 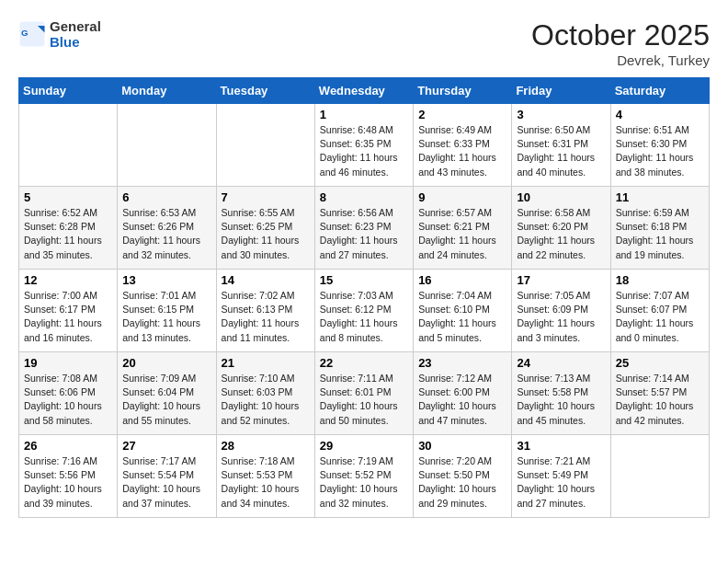 I want to click on calendar-cell: 4Sunrise: 6:51 AM Sunset: 6:30 PM Daylig…, so click(x=660, y=145).